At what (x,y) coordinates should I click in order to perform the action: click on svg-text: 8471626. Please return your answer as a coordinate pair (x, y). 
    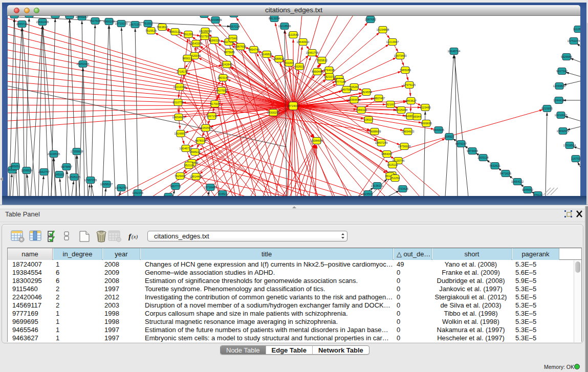
    Looking at the image, I should click on (506, 173).